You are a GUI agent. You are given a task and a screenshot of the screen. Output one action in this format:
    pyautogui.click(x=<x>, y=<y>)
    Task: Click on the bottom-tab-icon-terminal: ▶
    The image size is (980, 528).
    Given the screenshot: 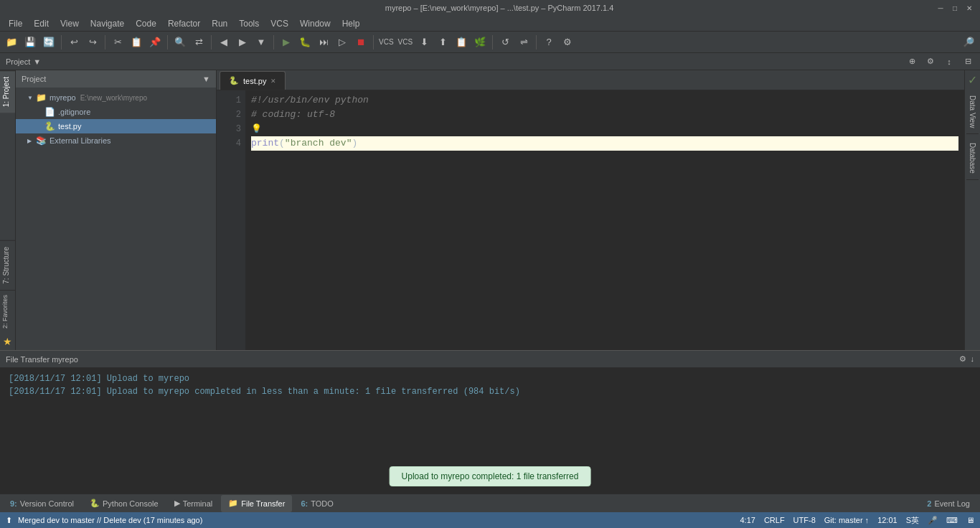 What is the action you would take?
    pyautogui.click(x=177, y=504)
    